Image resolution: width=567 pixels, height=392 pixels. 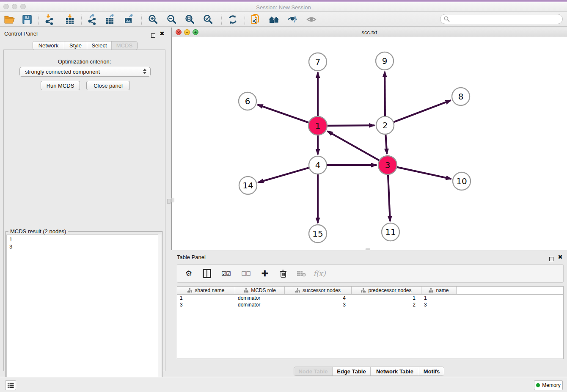 I want to click on zoom-out-button, so click(x=172, y=19).